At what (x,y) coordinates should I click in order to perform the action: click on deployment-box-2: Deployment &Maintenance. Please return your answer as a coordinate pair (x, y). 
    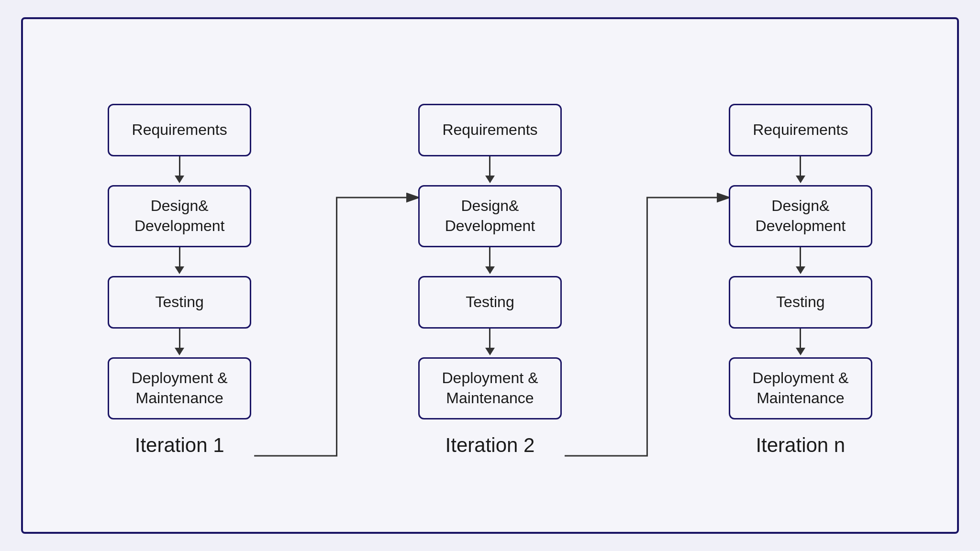
    Looking at the image, I should click on (490, 388).